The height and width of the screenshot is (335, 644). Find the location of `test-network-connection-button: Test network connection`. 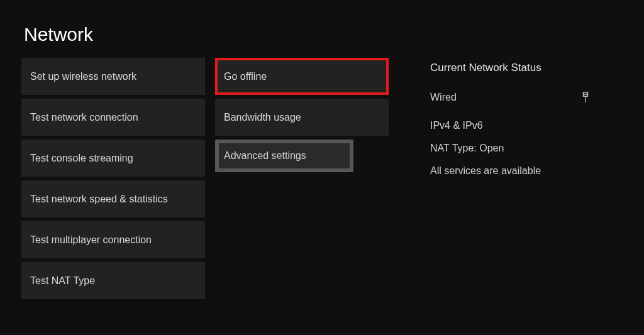

test-network-connection-button: Test network connection is located at coordinates (113, 117).